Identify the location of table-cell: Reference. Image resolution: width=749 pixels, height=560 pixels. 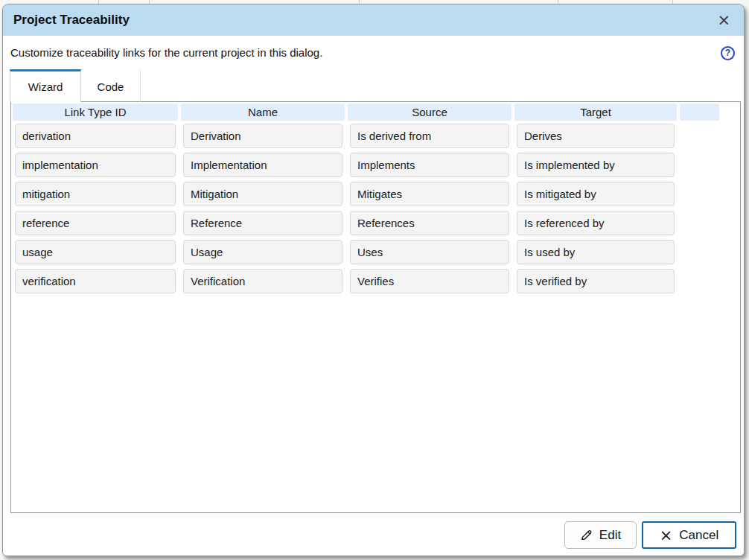
(263, 223).